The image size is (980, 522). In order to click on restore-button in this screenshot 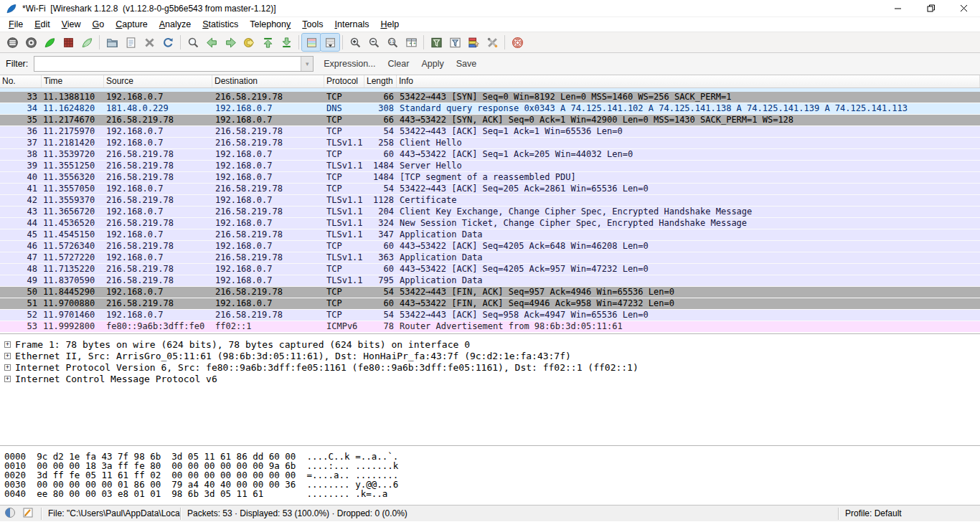, I will do `click(930, 9)`.